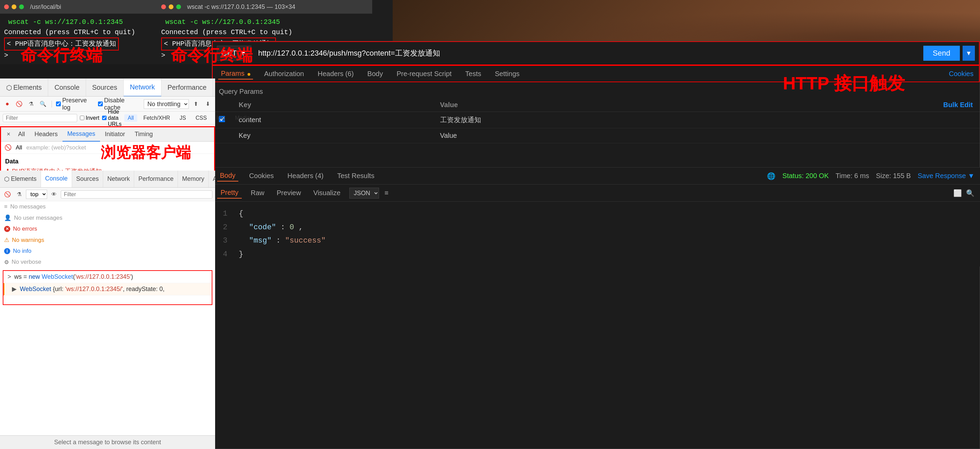 This screenshot has width=980, height=449. What do you see at coordinates (587, 53) in the screenshot?
I see `url-input` at bounding box center [587, 53].